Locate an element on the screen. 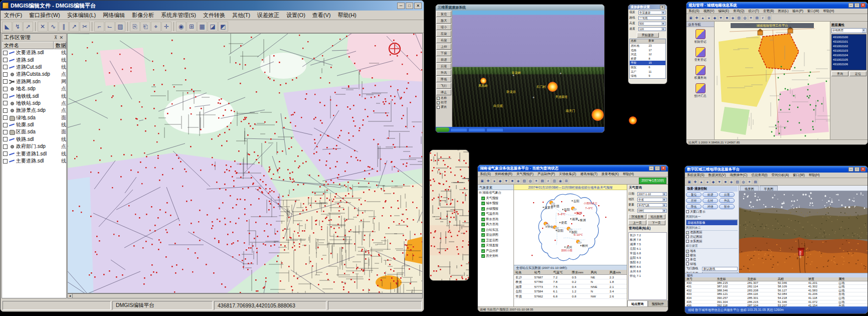  task-button is located at coordinates (459, 130).